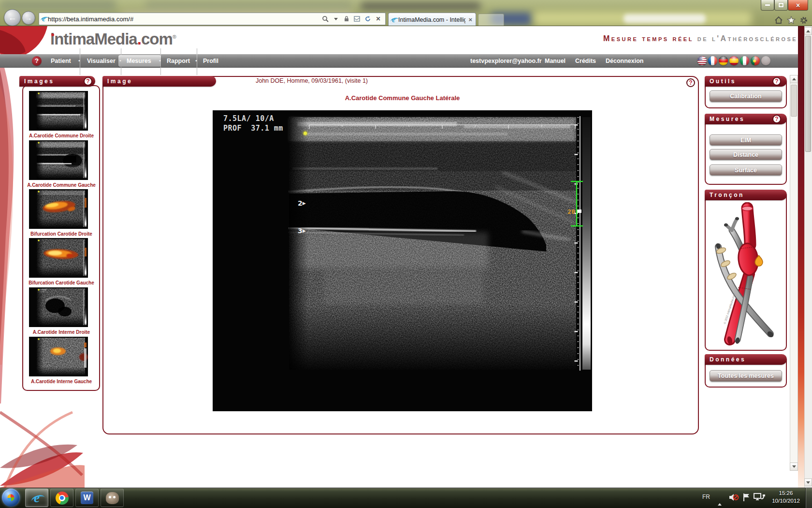  What do you see at coordinates (13, 17) in the screenshot?
I see `browser-back-button: ←` at bounding box center [13, 17].